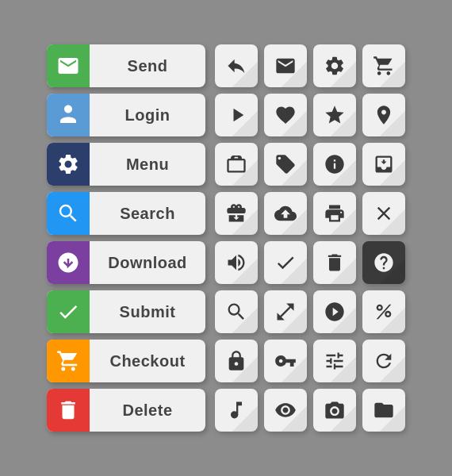  What do you see at coordinates (285, 361) in the screenshot?
I see `key-icon` at bounding box center [285, 361].